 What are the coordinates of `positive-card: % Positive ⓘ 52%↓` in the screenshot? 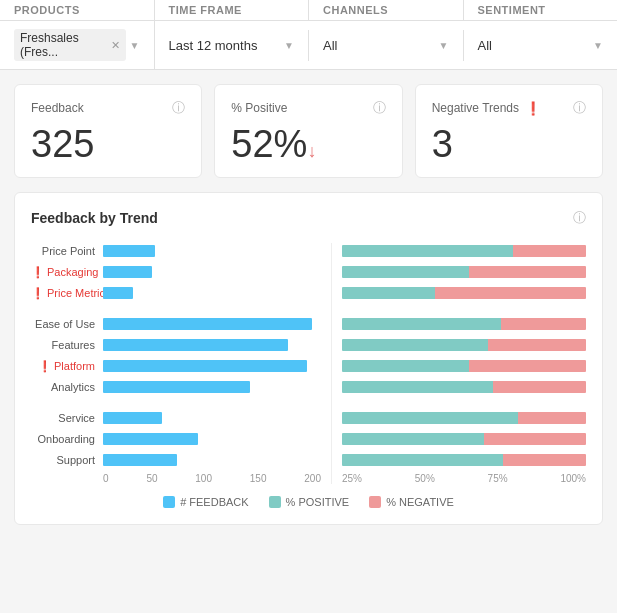 It's located at (308, 131).